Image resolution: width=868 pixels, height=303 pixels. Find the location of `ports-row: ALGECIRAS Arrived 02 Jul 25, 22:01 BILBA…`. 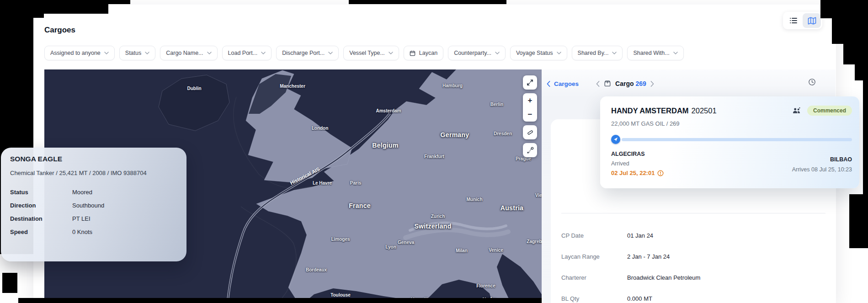

ports-row: ALGECIRAS Arrived 02 Jul 25, 22:01 BILBA… is located at coordinates (731, 164).